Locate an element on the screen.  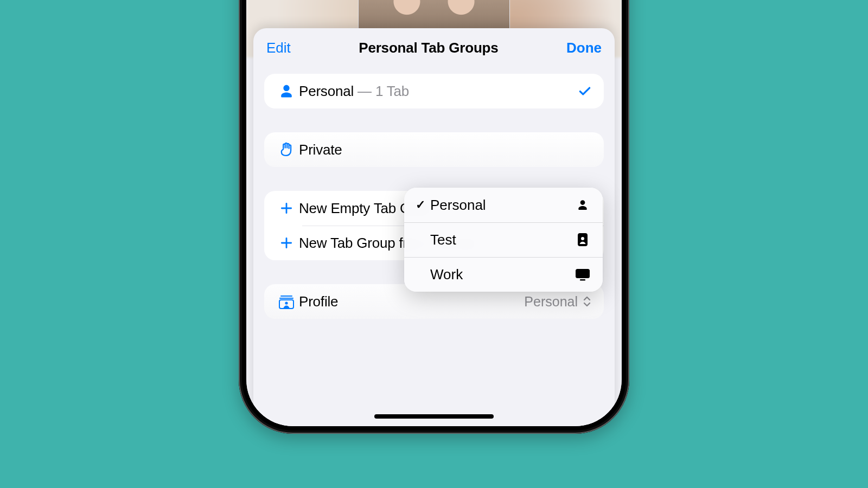
menu-item-label: Test is located at coordinates (501, 240).